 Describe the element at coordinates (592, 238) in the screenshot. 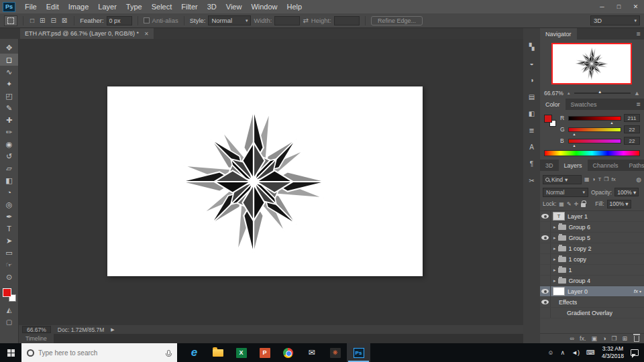

I see `layer-row: ▸ Group 5` at that location.